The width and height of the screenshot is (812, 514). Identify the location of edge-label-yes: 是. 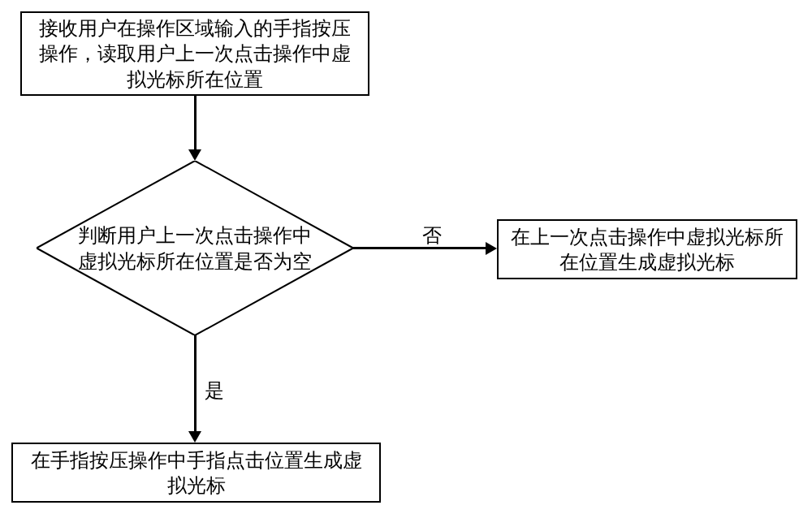
(214, 391).